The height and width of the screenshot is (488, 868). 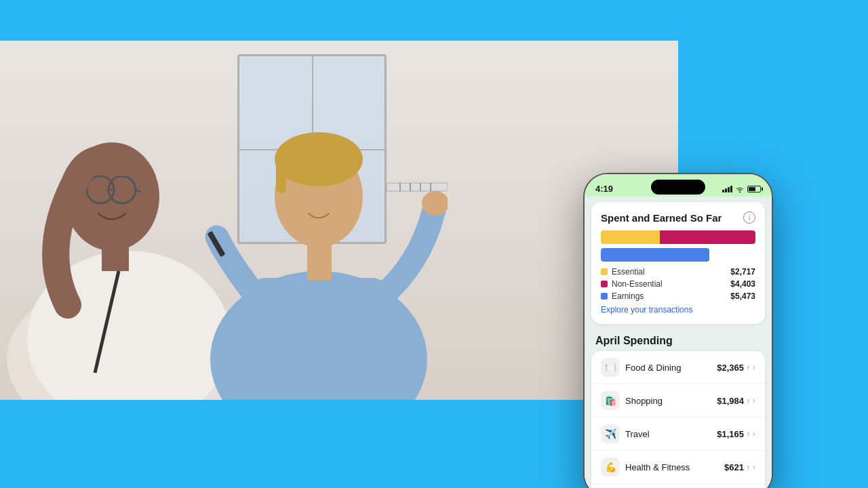 I want to click on spending-item-travel: ✈️ Travel $1,165 ↑ ›, so click(x=678, y=434).